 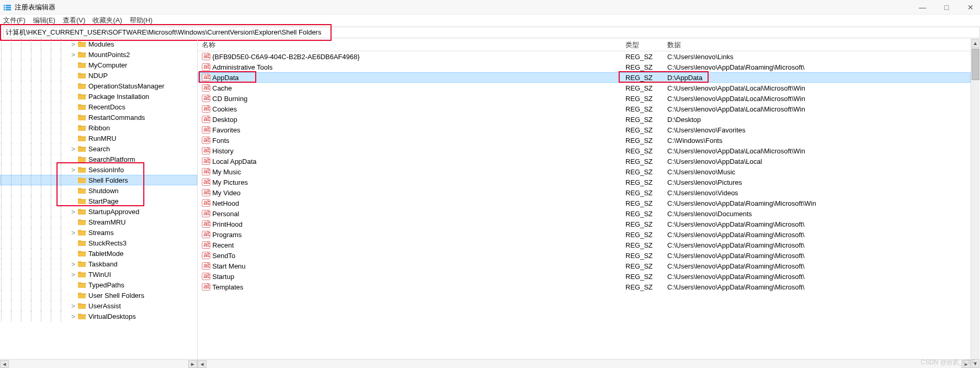 What do you see at coordinates (98, 107) in the screenshot?
I see `tree-item-recentdocs: RecentDocs` at bounding box center [98, 107].